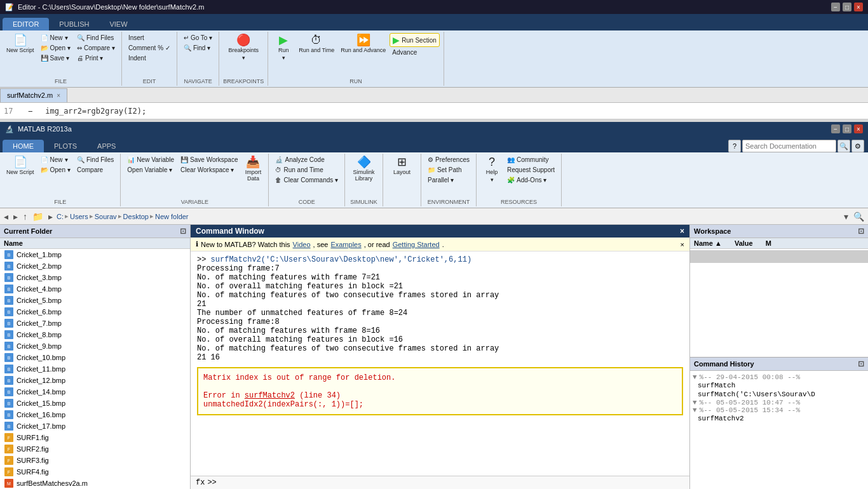  Describe the element at coordinates (95, 369) in the screenshot. I see `list-item: BCricket_11.bmp` at that location.